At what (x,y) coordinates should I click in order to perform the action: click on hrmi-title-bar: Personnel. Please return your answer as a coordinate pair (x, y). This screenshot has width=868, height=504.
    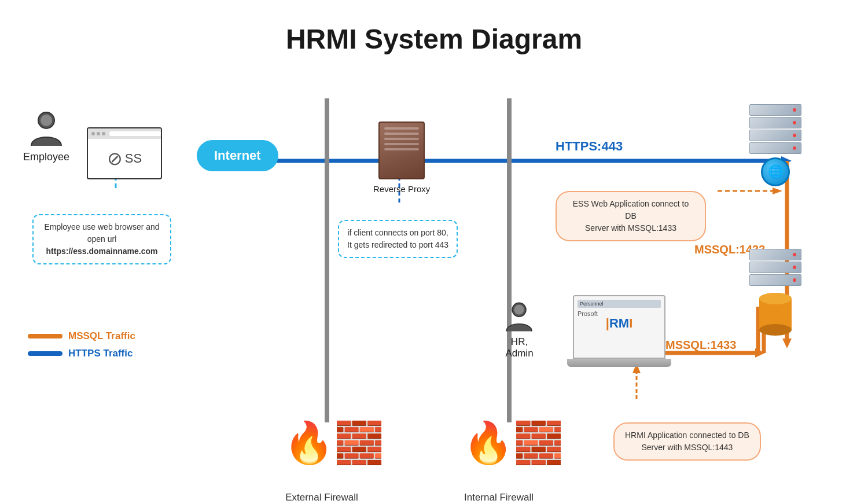
    Looking at the image, I should click on (619, 304).